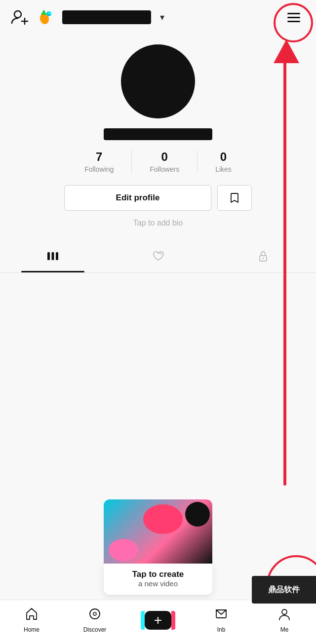 This screenshot has width=316, height=644. Describe the element at coordinates (53, 258) in the screenshot. I see `videos-tab-icon` at that location.